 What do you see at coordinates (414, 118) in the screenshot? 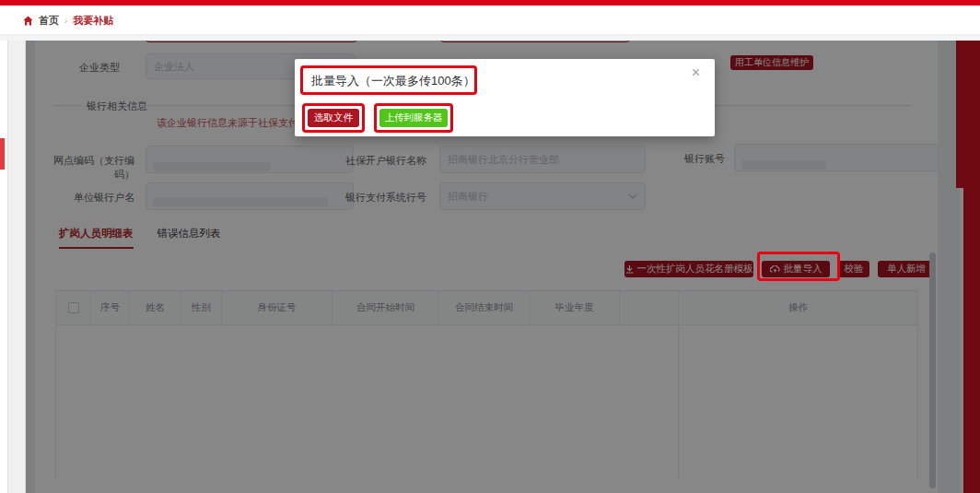
I see `upload-to-server-button: 上传到服务器` at bounding box center [414, 118].